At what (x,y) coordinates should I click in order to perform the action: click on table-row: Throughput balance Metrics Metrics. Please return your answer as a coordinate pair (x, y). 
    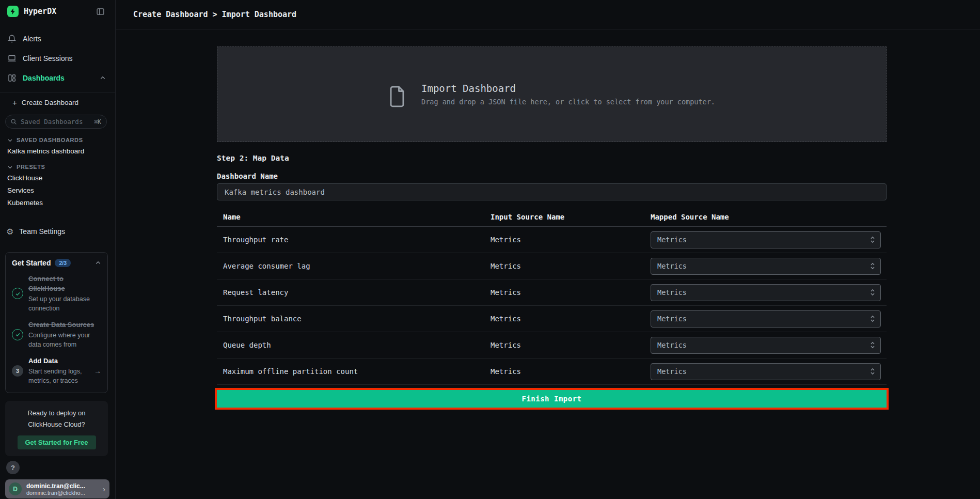
    Looking at the image, I should click on (551, 319).